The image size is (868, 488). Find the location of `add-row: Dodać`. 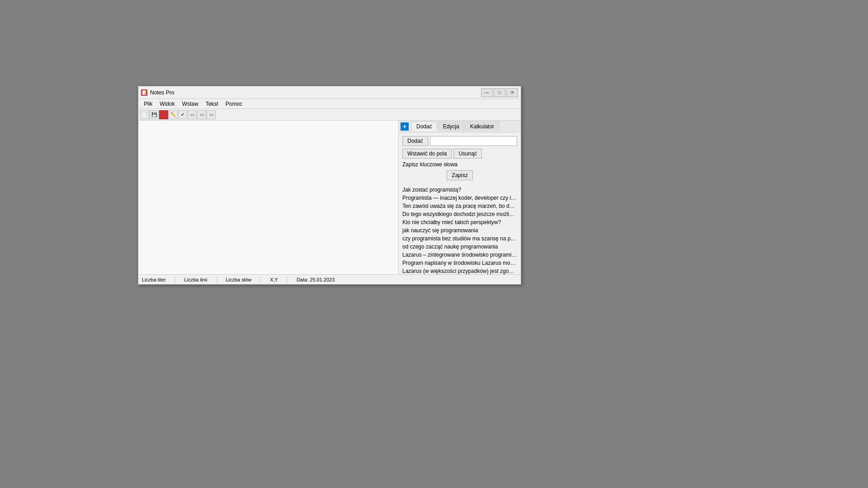

add-row: Dodać is located at coordinates (460, 141).